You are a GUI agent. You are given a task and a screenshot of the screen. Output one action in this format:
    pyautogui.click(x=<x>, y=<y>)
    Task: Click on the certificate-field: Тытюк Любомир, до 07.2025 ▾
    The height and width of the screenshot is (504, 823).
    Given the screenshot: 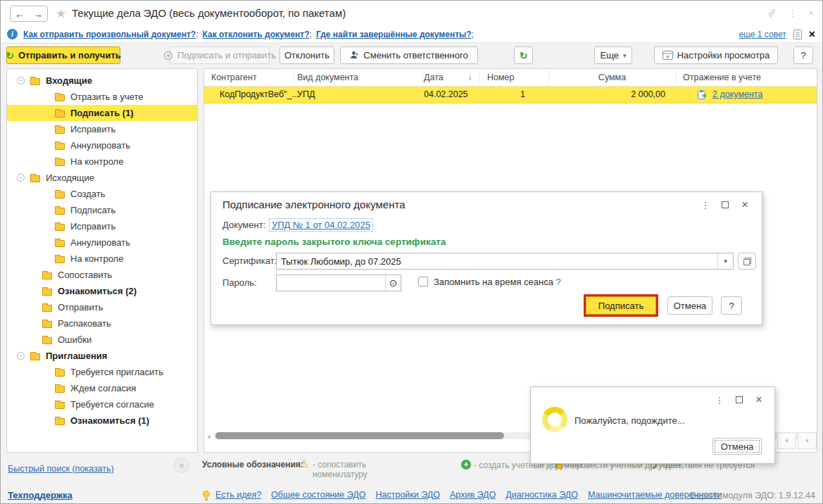 What is the action you would take?
    pyautogui.click(x=505, y=261)
    